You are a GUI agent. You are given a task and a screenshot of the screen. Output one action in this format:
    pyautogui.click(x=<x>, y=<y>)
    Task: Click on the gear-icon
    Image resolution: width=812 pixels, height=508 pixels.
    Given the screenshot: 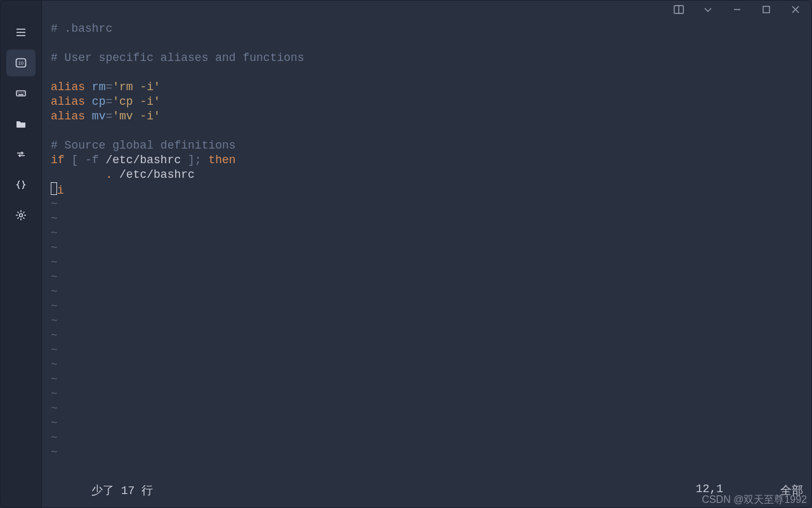 What is the action you would take?
    pyautogui.click(x=21, y=215)
    